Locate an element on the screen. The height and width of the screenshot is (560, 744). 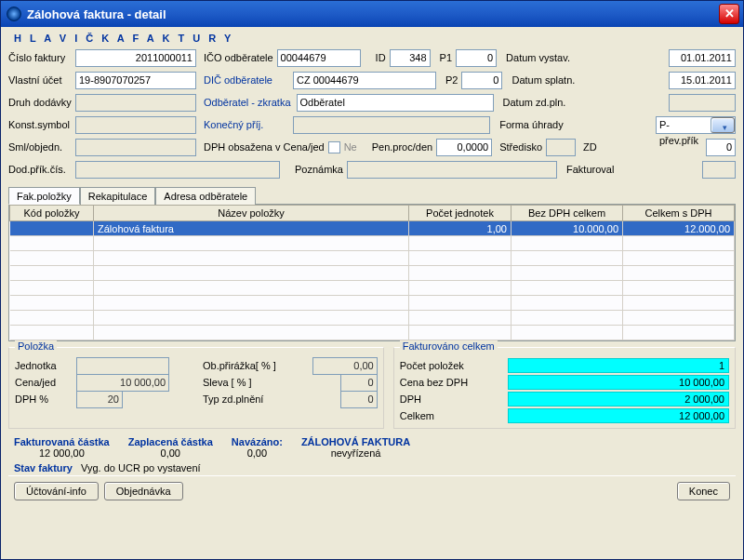
field-datum-vystav: 01.01.2011 is located at coordinates (702, 58).